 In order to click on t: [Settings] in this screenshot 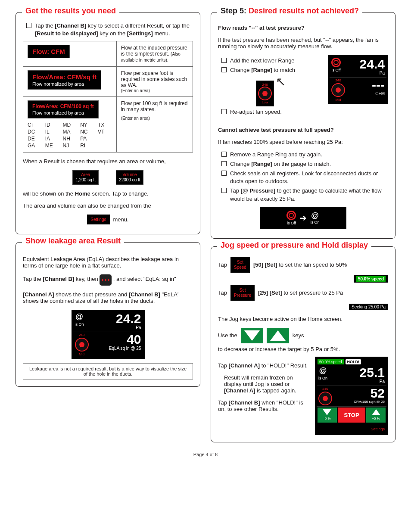, I will do `click(140, 34)`.